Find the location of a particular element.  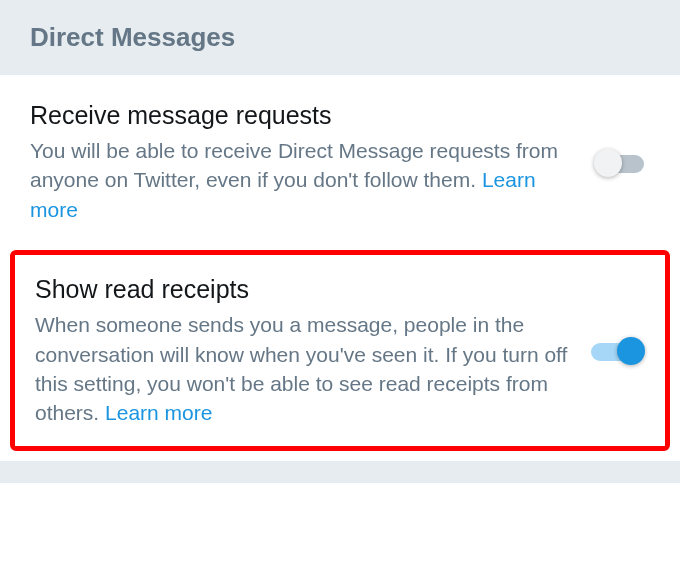

setting-receive-requests-title: Receive message requests is located at coordinates (303, 116).